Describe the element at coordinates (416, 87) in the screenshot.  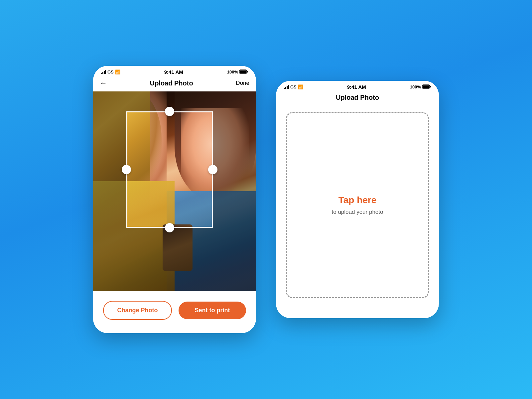
I see `battery-percent-right: 100%` at that location.